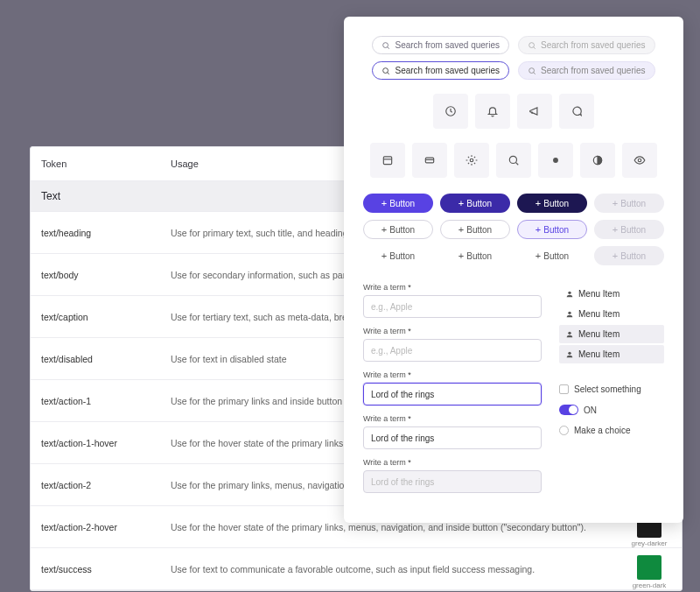 The width and height of the screenshot is (700, 592). What do you see at coordinates (430, 160) in the screenshot?
I see `card-icon` at bounding box center [430, 160].